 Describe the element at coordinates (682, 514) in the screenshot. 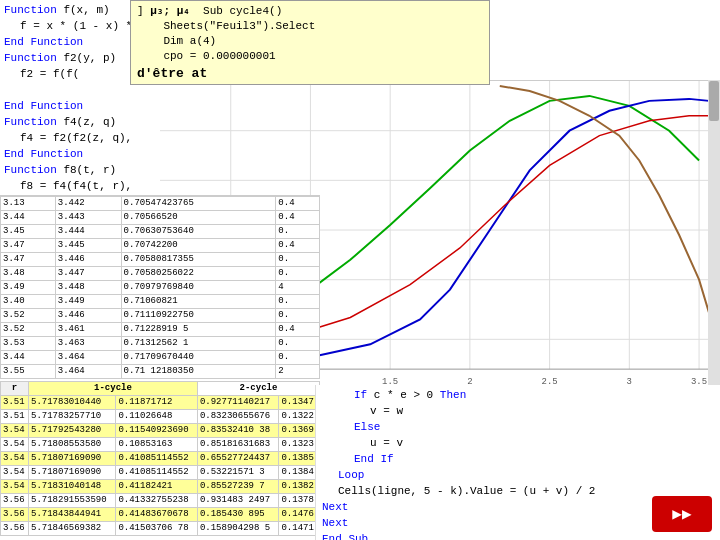

I see `red-arrow-button` at that location.